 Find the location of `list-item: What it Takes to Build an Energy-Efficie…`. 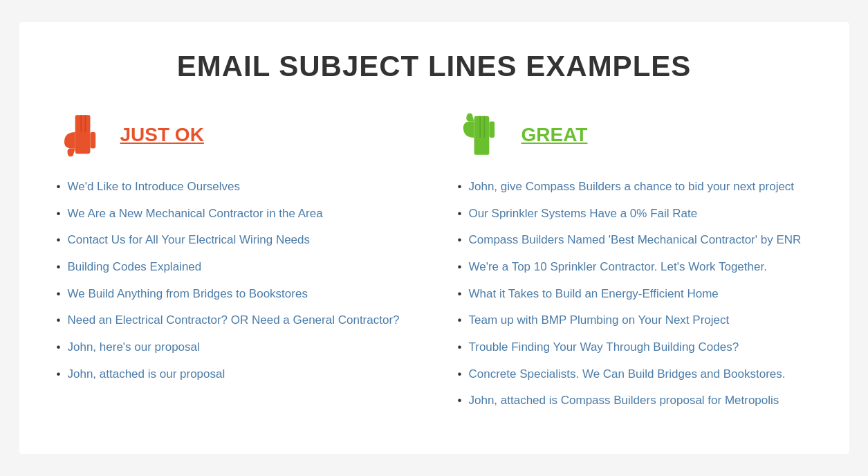

list-item: What it Takes to Build an Energy-Efficie… is located at coordinates (635, 295).